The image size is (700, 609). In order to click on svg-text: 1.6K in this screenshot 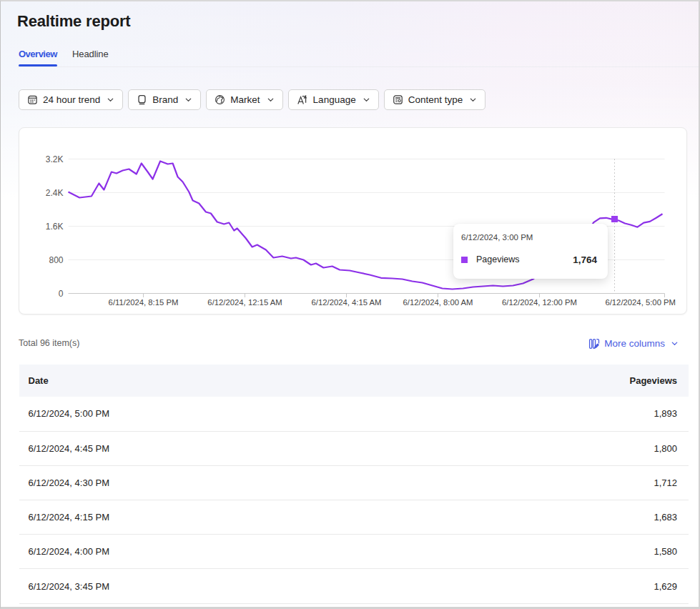, I will do `click(54, 227)`.